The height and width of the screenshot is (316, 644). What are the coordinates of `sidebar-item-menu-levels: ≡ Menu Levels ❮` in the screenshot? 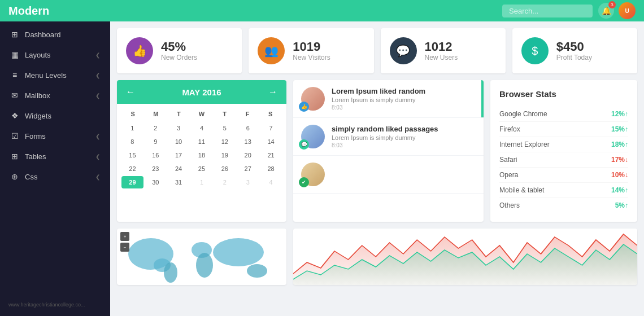 It's located at (55, 75).